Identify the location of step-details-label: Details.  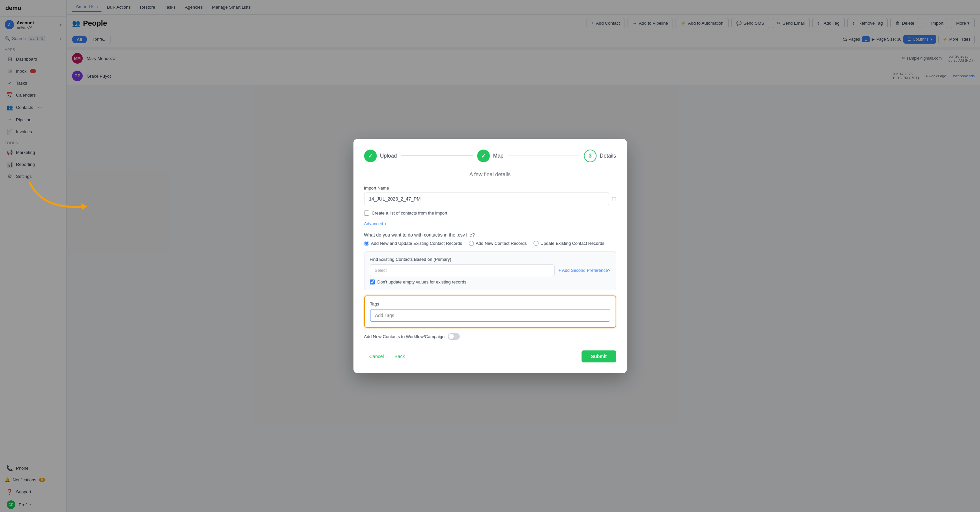
(608, 156).